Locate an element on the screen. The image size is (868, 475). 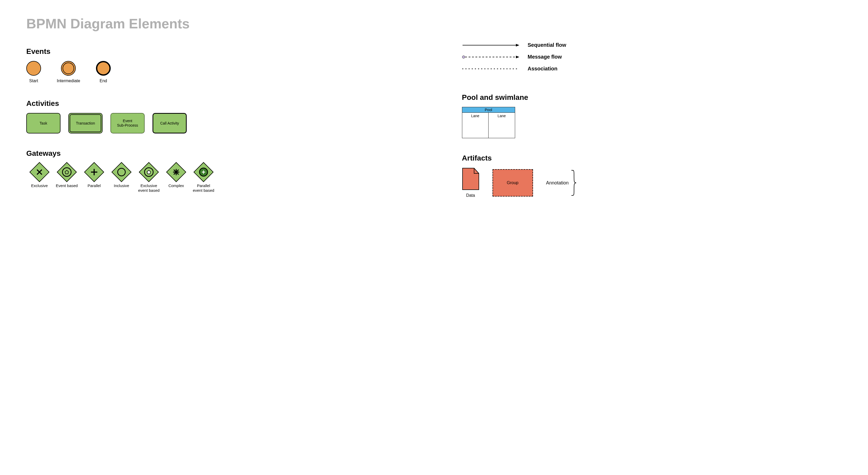
gateway-label: Parallel is located at coordinates (94, 186).